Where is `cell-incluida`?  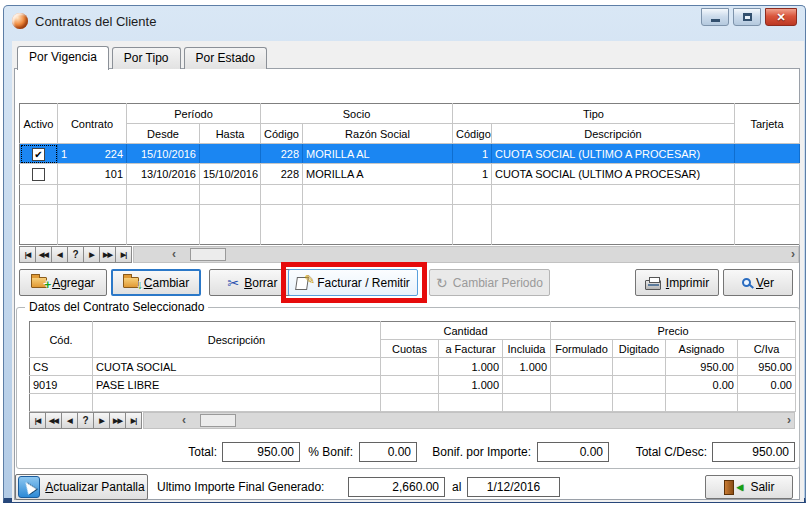
cell-incluida is located at coordinates (527, 385).